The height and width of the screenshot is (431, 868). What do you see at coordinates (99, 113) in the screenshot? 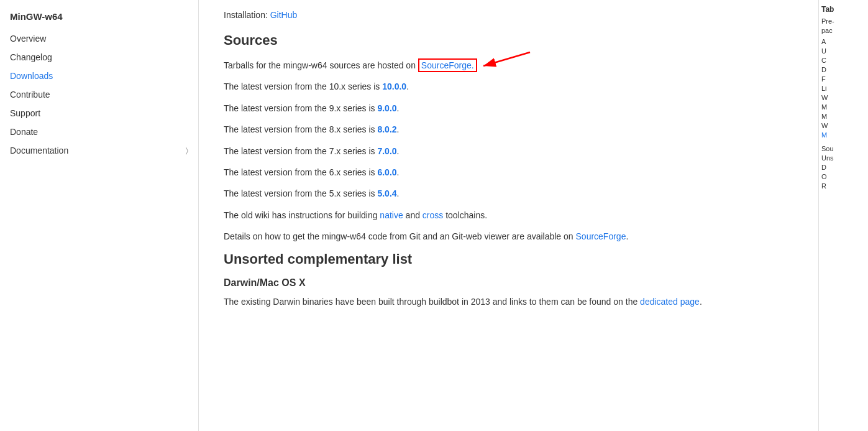
I see `sidebar-item-support: Support` at bounding box center [99, 113].